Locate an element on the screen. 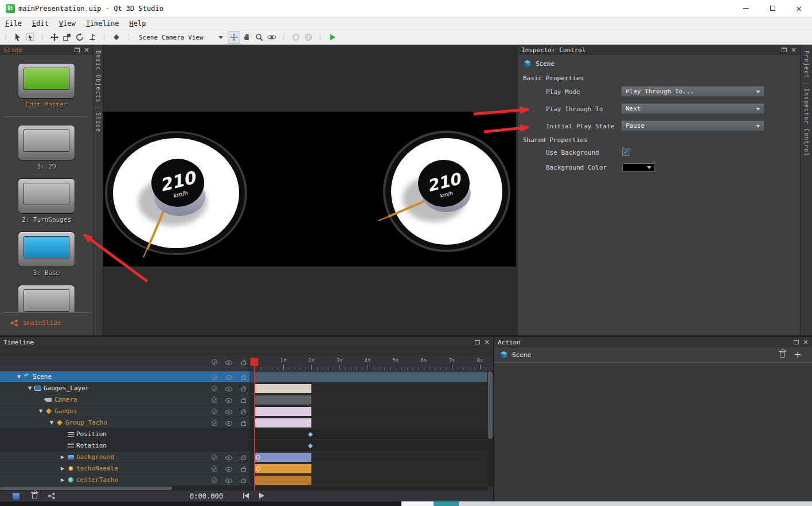 This screenshot has height=506, width=812. minimize-button is located at coordinates (746, 9).